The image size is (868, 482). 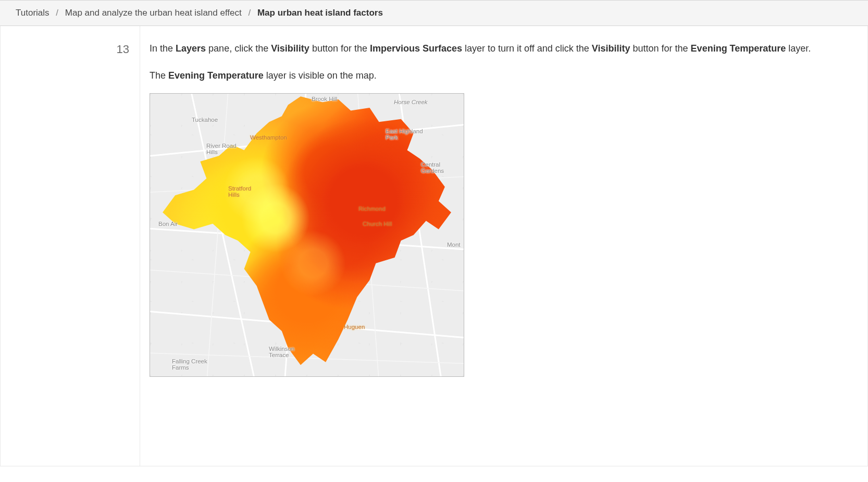 I want to click on label-falling-creek-farms: Falling Creek Farms, so click(x=190, y=364).